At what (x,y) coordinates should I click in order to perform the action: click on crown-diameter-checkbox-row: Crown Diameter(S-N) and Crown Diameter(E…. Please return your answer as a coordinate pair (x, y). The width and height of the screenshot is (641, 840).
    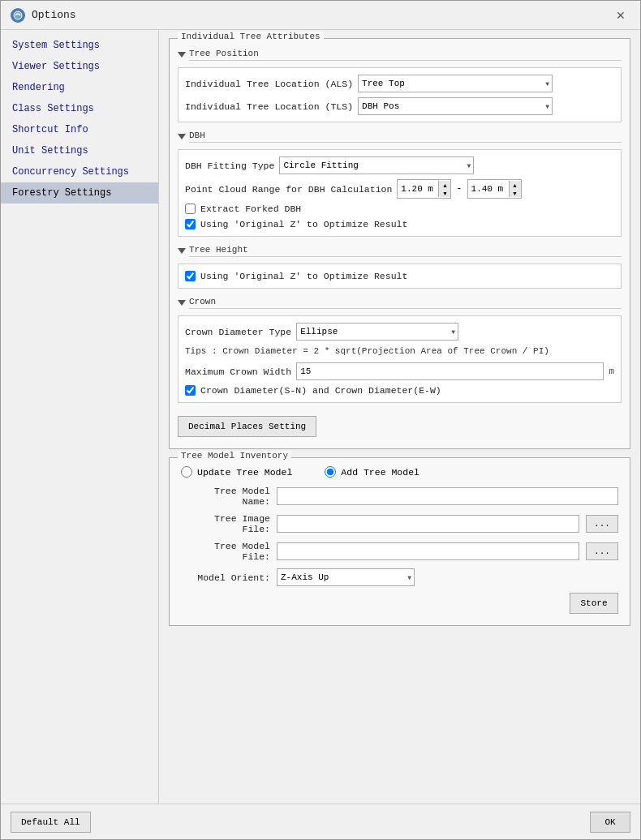
    Looking at the image, I should click on (399, 391).